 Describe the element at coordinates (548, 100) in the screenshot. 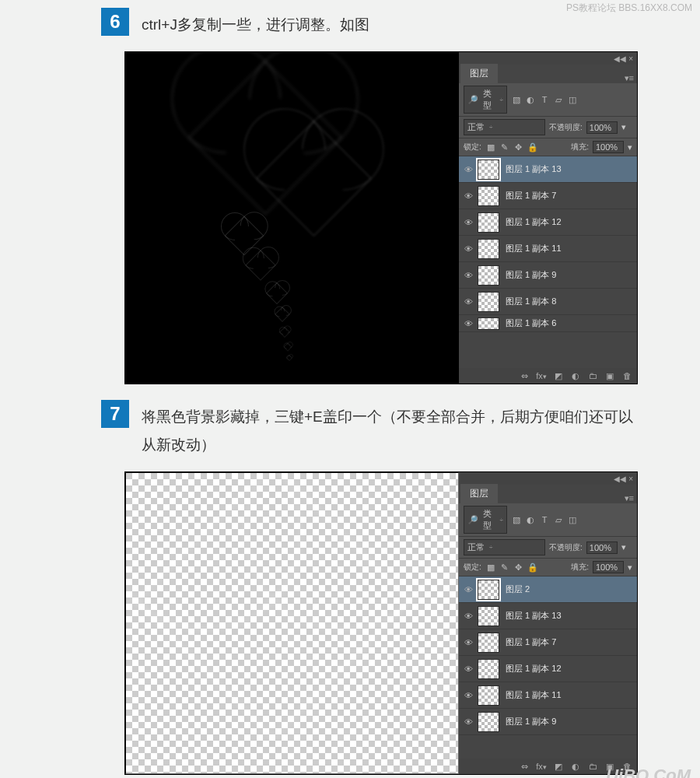

I see `layer-type-row: 🔎 类型 ÷ ▧ ◐ T ▱ ◫` at that location.